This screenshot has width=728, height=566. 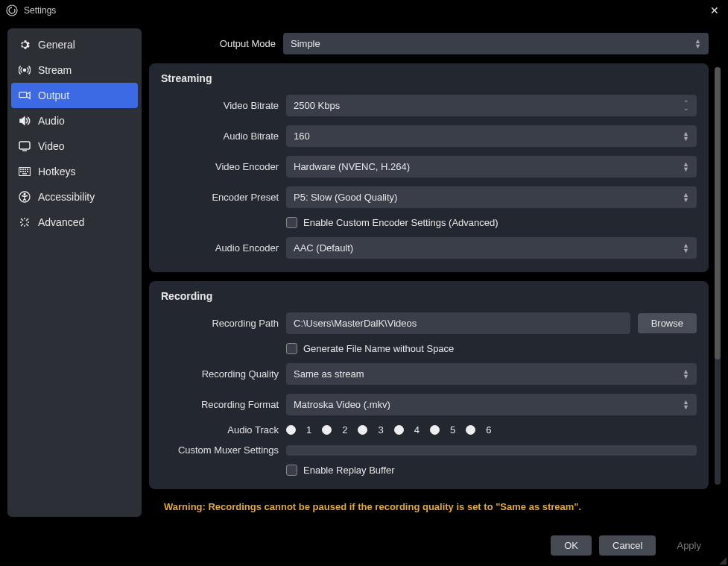 What do you see at coordinates (220, 197) in the screenshot?
I see `encoder-preset-label: Encoder Preset` at bounding box center [220, 197].